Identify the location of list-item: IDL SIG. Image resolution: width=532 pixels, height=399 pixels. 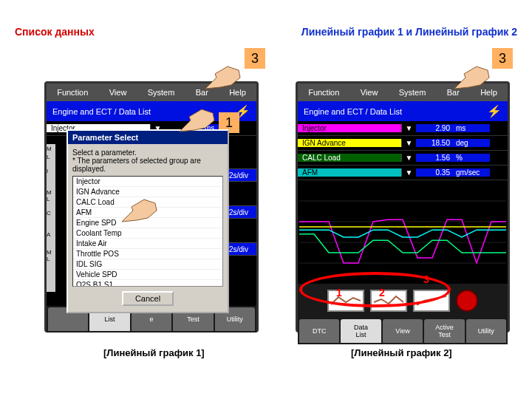
(148, 265).